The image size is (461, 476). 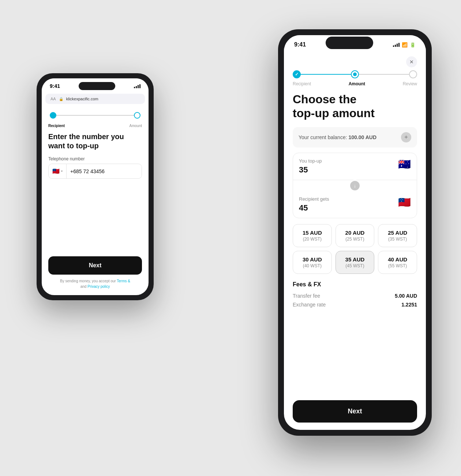 I want to click on tile-aud-2: 25 AUD, so click(x=397, y=233).